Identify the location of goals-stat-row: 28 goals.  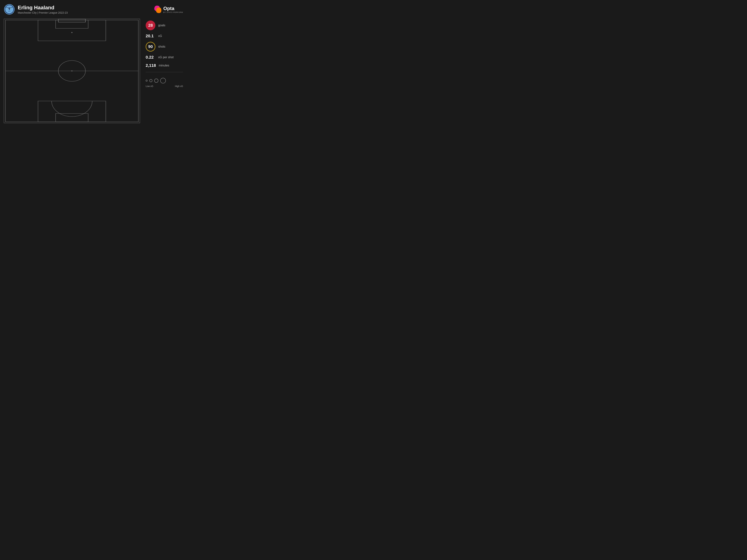
(164, 26).